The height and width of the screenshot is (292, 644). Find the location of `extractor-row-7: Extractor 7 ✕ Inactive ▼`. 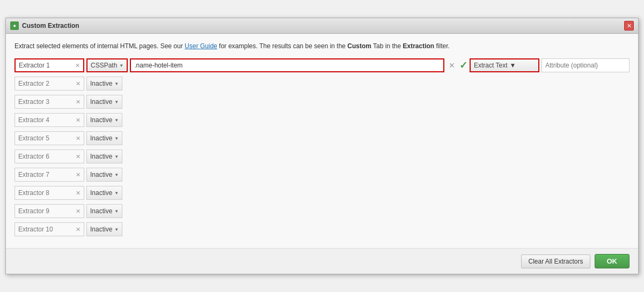

extractor-row-7: Extractor 7 ✕ Inactive ▼ is located at coordinates (322, 175).